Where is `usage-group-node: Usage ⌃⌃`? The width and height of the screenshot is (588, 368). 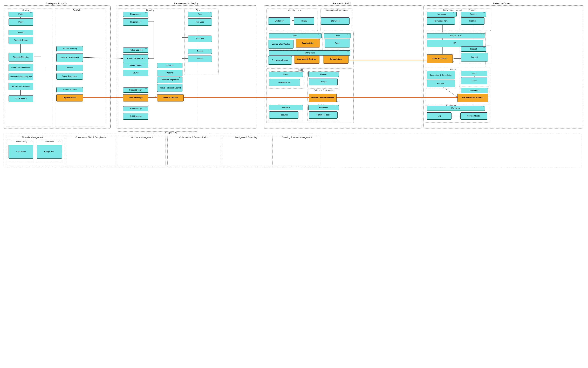
usage-group-node: Usage ⌃⌃ is located at coordinates (286, 74).